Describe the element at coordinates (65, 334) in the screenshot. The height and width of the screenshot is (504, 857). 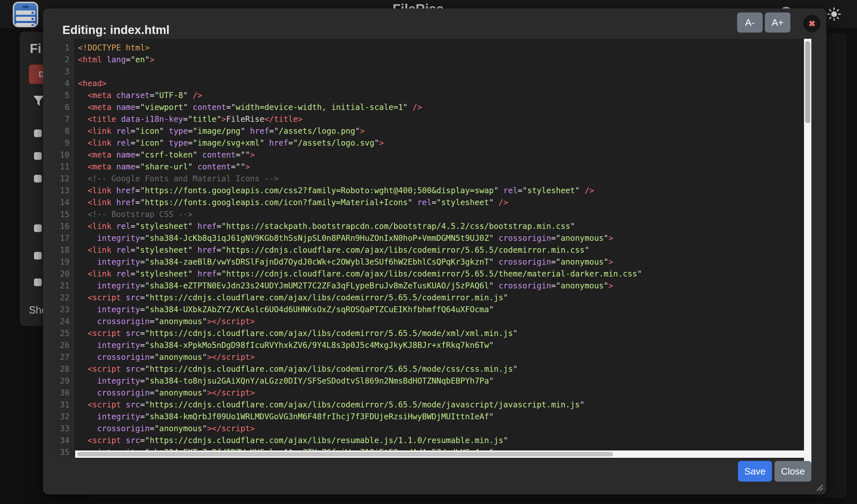
I see `line-number: 25` at that location.